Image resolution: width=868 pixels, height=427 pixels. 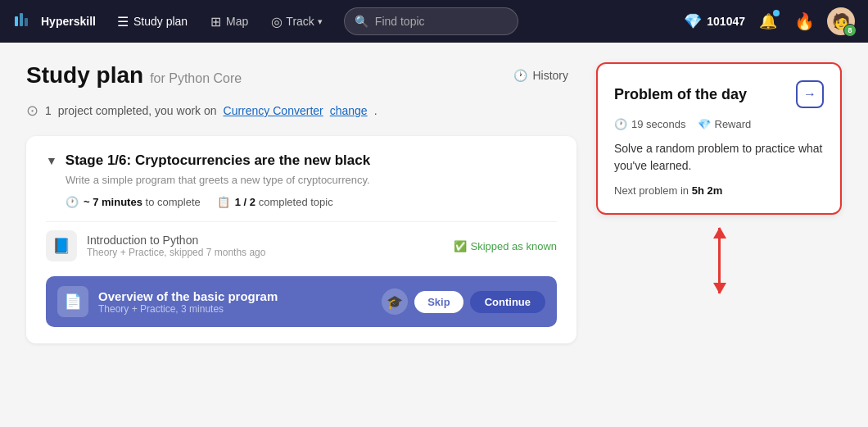 What do you see at coordinates (301, 246) in the screenshot?
I see `topic-row: 📘 Introduction to Python Theory + Practi…` at bounding box center [301, 246].